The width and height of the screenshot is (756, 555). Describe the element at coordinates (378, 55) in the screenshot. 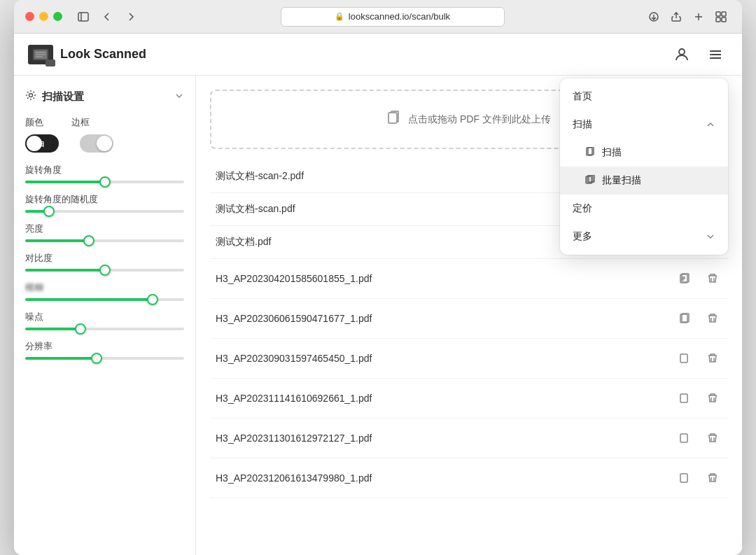

I see `app-header: Look Scanned` at that location.